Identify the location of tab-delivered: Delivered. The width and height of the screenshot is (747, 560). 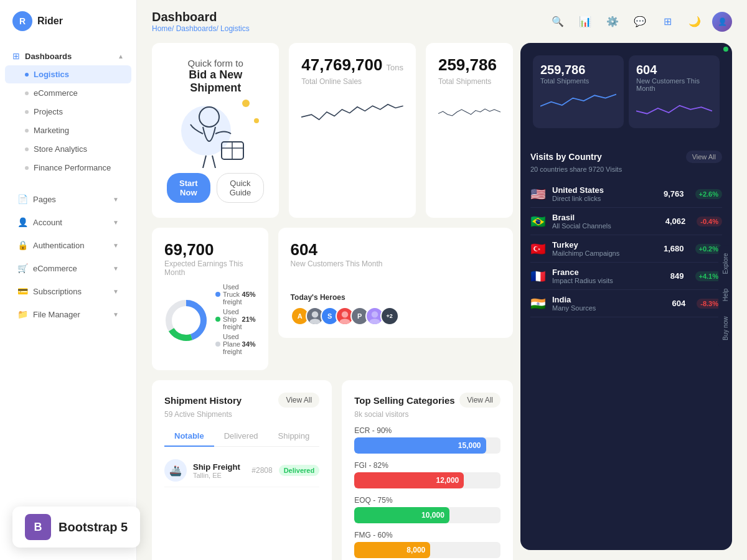
(242, 437).